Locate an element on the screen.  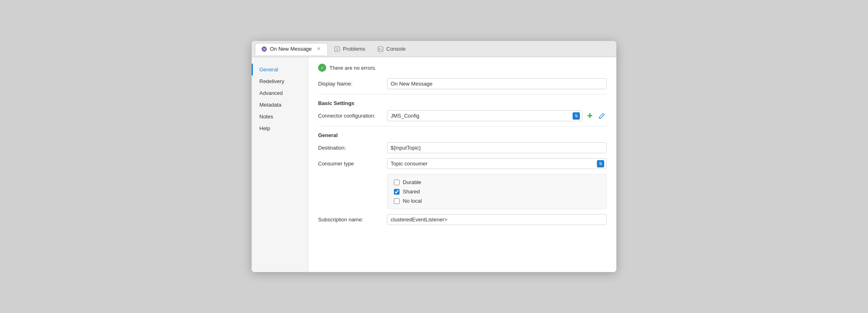
connector-row: JMS_Config ⇅ ✚ is located at coordinates (497, 116).